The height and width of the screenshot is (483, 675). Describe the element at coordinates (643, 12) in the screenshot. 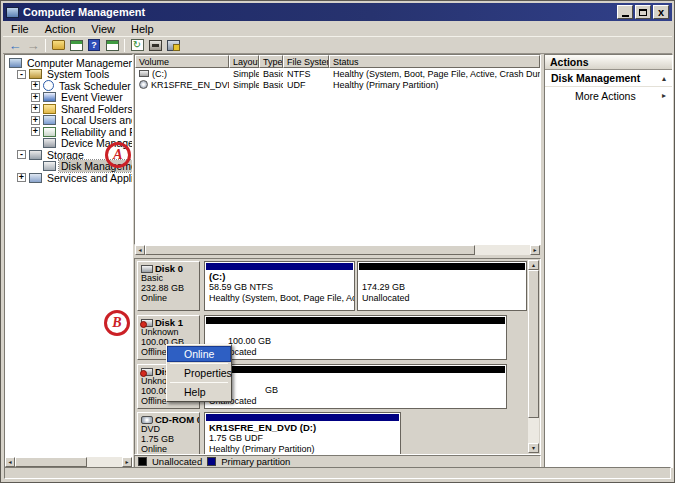

I see `maximize-button` at that location.